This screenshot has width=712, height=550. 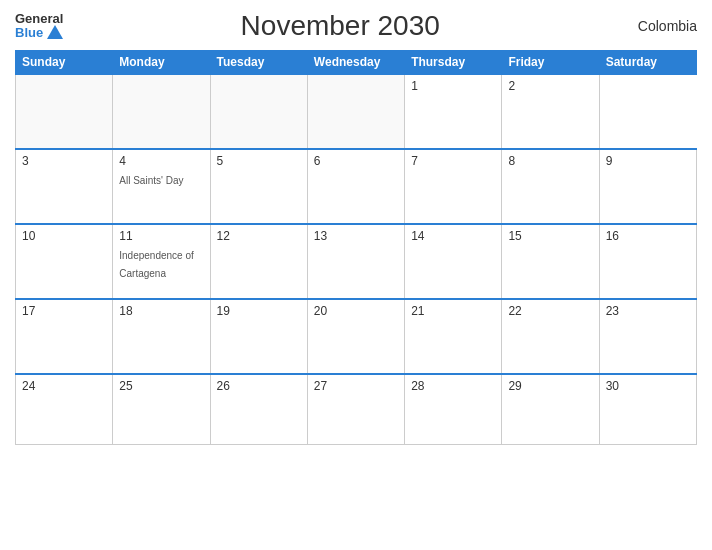 What do you see at coordinates (356, 386) in the screenshot?
I see `day-number: 27` at bounding box center [356, 386].